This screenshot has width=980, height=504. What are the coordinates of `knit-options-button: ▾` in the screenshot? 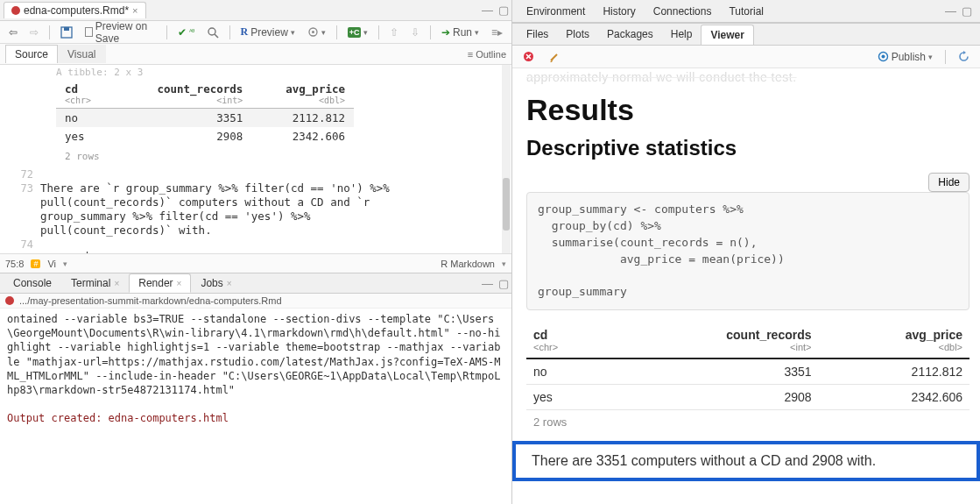 It's located at (317, 32).